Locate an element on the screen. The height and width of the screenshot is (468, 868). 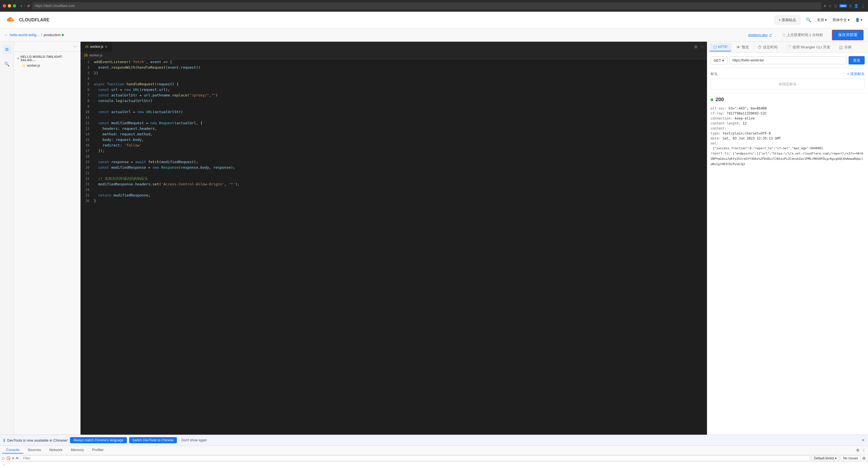
console-block-icon: 🚫 is located at coordinates (8, 458).